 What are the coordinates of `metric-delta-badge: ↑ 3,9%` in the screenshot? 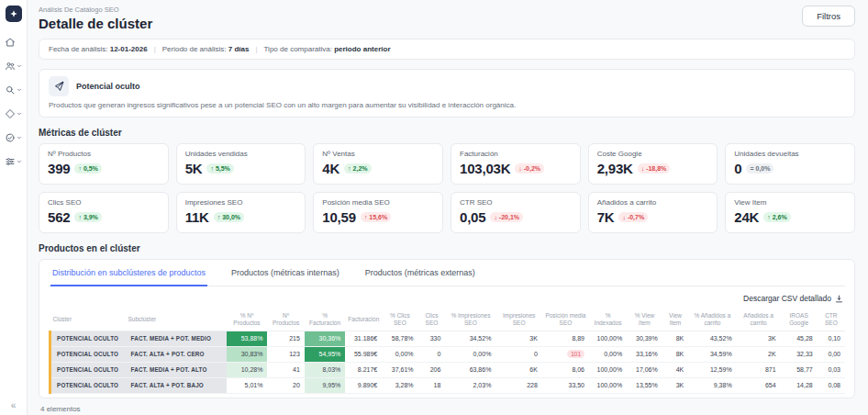 It's located at (88, 217).